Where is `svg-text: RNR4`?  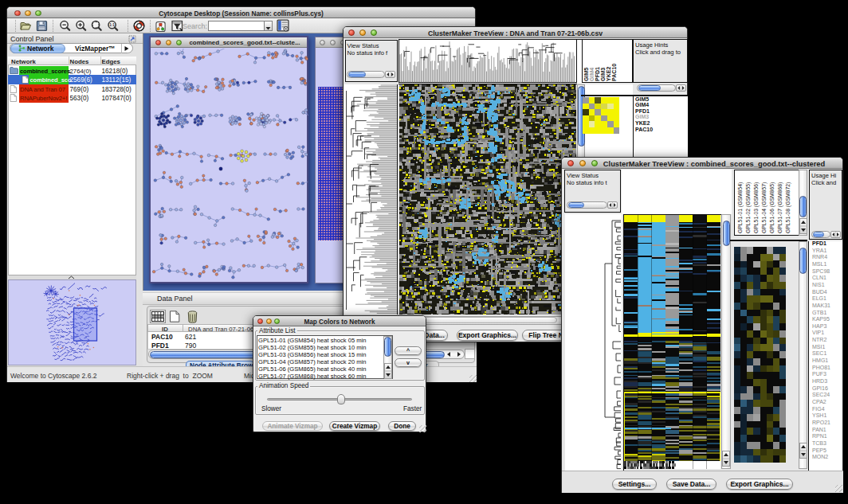 svg-text: RNR4 is located at coordinates (819, 256).